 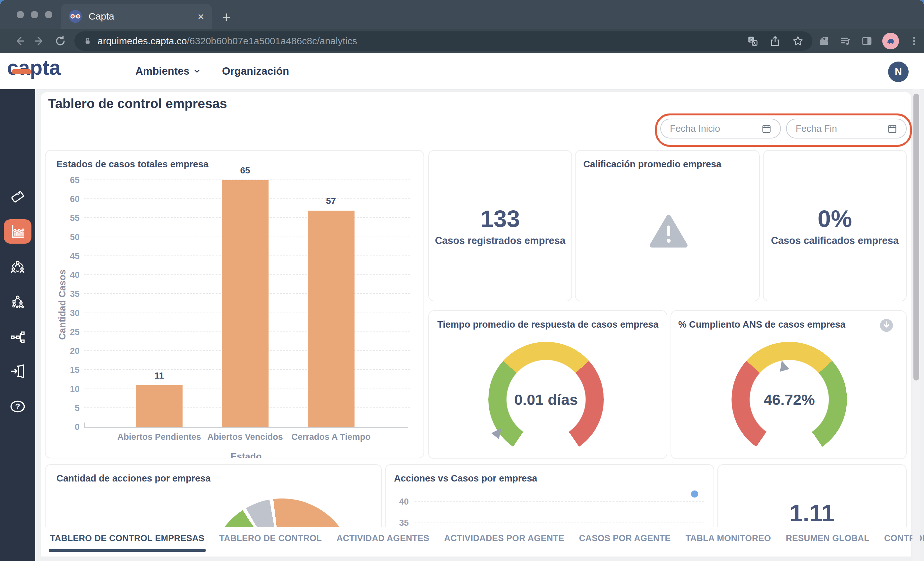 I want to click on sidebar-item-analytics, so click(x=18, y=232).